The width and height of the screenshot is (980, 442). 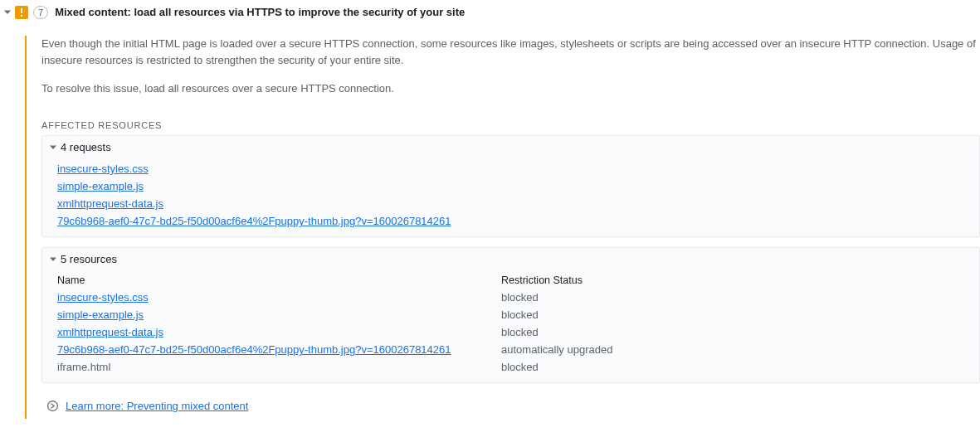 What do you see at coordinates (103, 169) in the screenshot?
I see `request-link: insecure-styles.css` at bounding box center [103, 169].